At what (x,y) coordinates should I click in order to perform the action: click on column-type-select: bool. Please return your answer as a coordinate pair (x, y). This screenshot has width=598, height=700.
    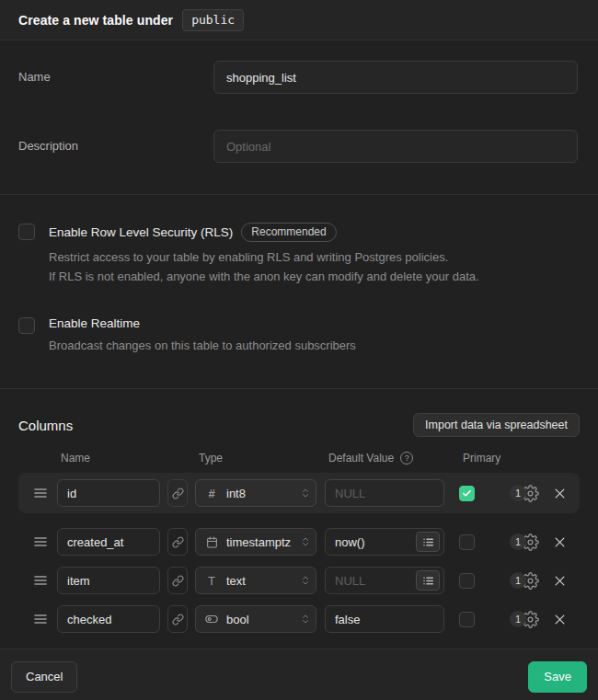
    Looking at the image, I should click on (256, 619).